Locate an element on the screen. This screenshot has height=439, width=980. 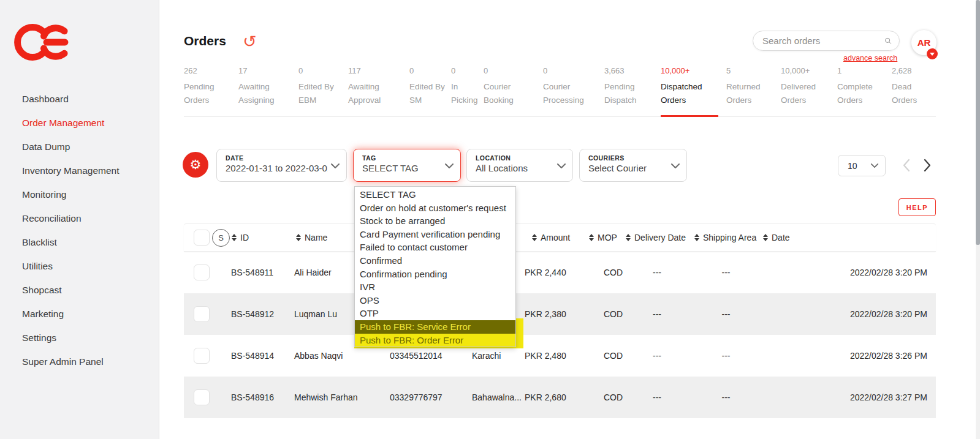
column-header-shipping-area: Shipping Area is located at coordinates (726, 238).